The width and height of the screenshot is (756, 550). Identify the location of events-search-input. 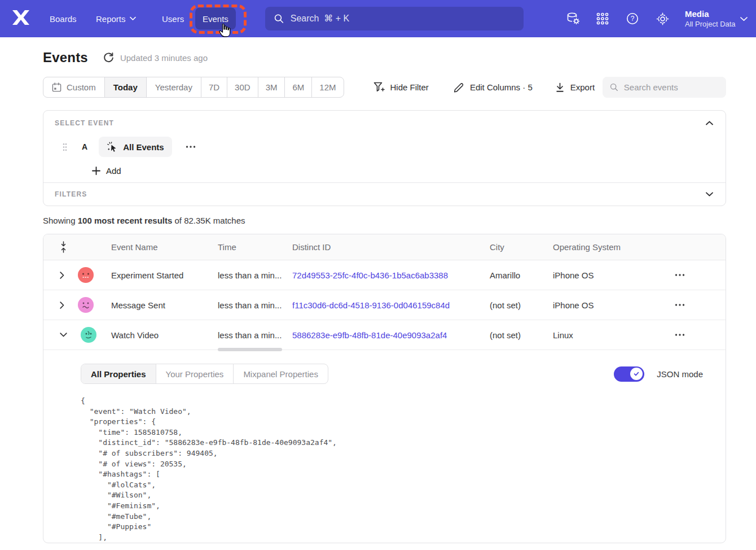
(671, 87).